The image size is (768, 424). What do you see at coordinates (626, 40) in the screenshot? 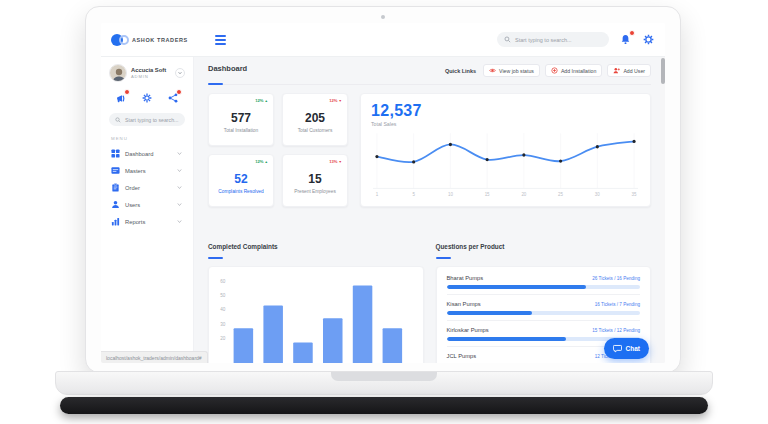
I see `notifications-button` at bounding box center [626, 40].